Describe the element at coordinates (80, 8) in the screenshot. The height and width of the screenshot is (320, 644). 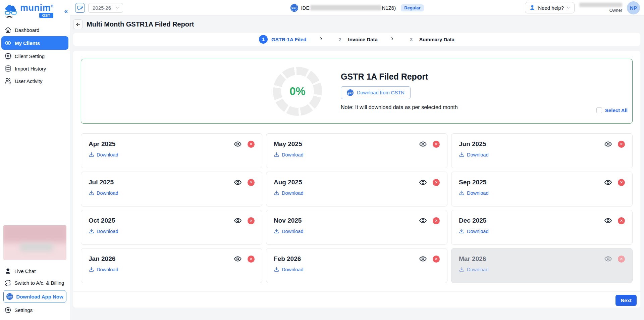
I see `feedback-message-icon` at that location.